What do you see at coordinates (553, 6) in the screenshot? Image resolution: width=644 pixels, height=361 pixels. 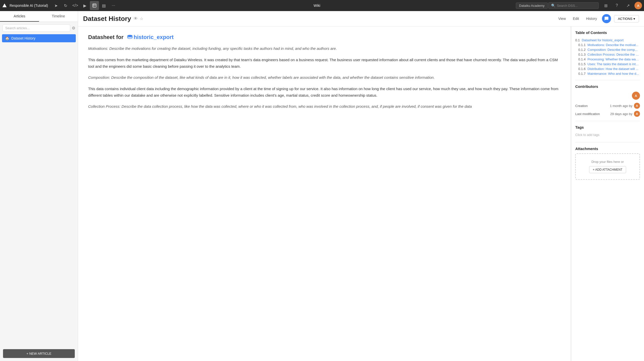 I see `search-icon: 🔍` at bounding box center [553, 6].